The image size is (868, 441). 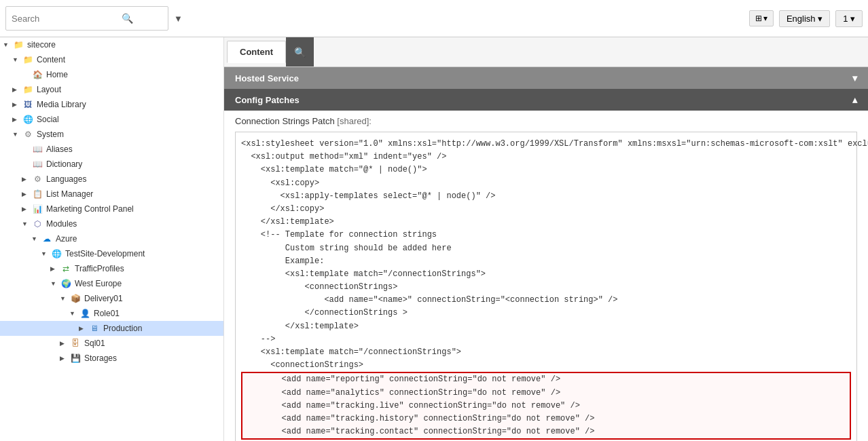 What do you see at coordinates (761, 18) in the screenshot?
I see `icon-grid-button: ⊞ ▾` at bounding box center [761, 18].